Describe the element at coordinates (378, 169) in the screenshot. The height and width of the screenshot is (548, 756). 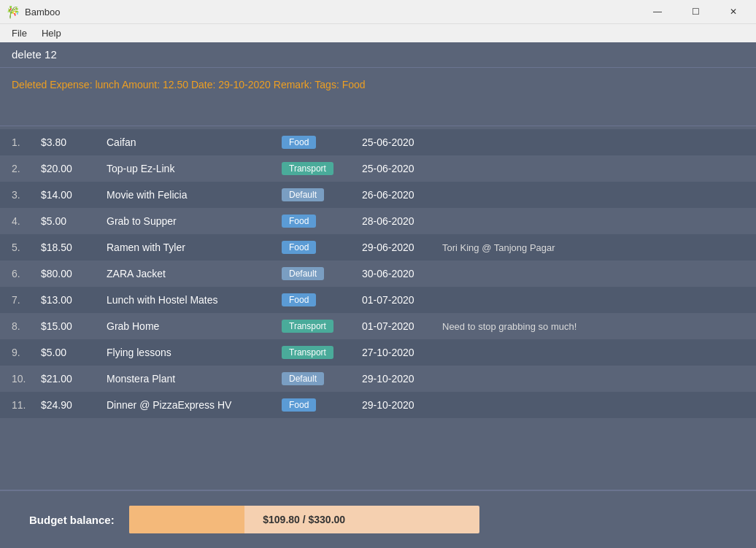
I see `table-row: 2. $20.00 Top-up Ez-Link Transport 25-06…` at that location.